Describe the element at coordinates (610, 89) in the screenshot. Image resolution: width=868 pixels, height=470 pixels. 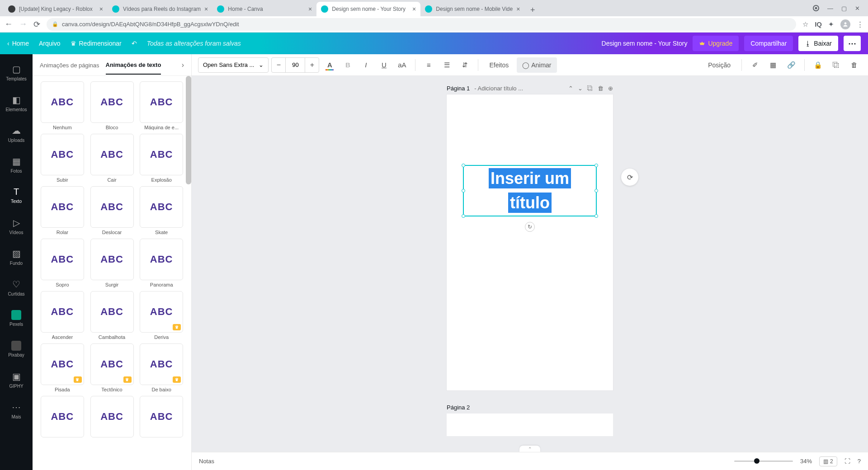
I see `add-page-icon: ⊕` at that location.